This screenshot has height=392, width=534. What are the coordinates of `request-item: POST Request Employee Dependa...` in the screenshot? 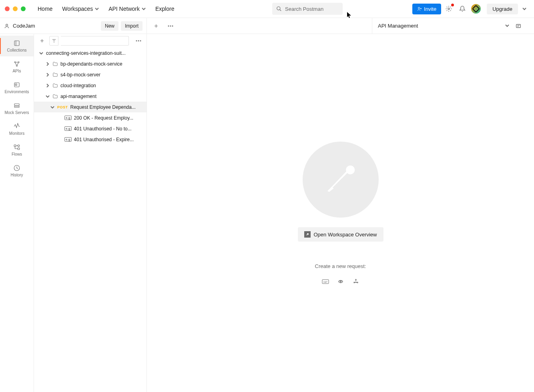 It's located at (90, 107).